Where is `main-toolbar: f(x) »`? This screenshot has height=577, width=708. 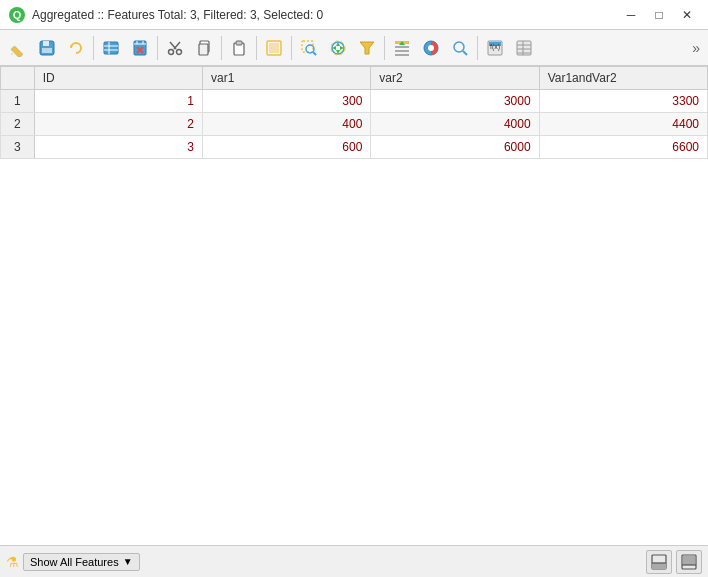
main-toolbar: f(x) » is located at coordinates (354, 48).